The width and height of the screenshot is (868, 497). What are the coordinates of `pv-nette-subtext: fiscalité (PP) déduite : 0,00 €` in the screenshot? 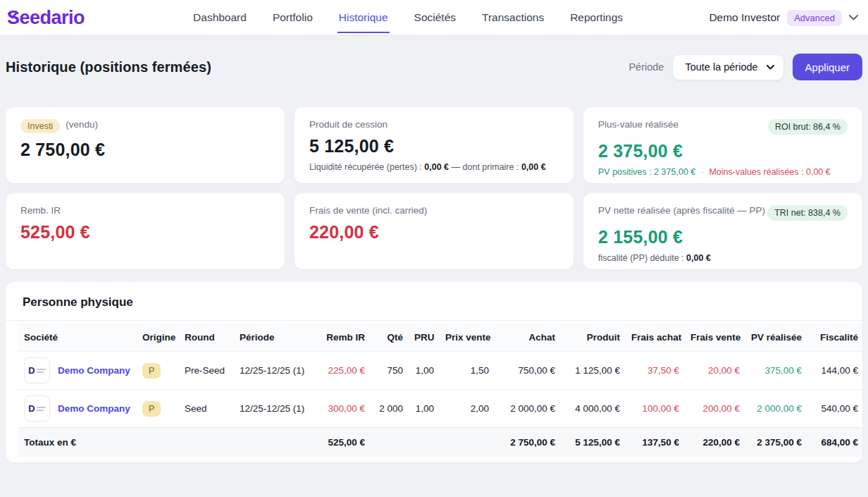 It's located at (723, 258).